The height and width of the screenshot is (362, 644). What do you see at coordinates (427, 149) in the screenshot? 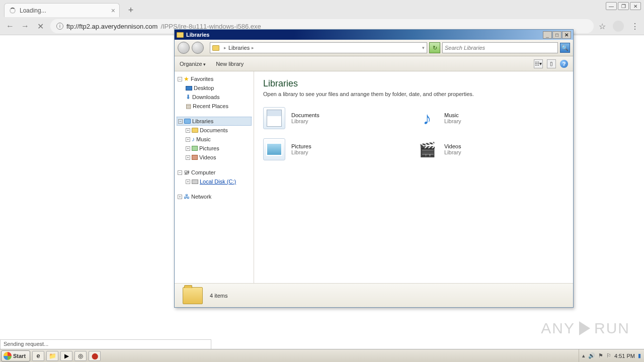
I see `videos-icon` at bounding box center [427, 149].